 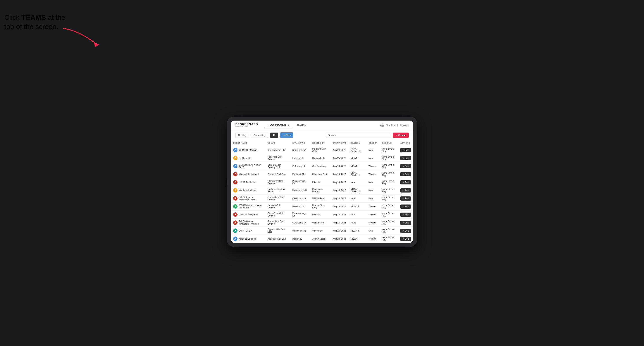 I want to click on table-header-row: EVENT NAME VENUE CITY, STATE HOSTED BY S…, so click(x=322, y=143).